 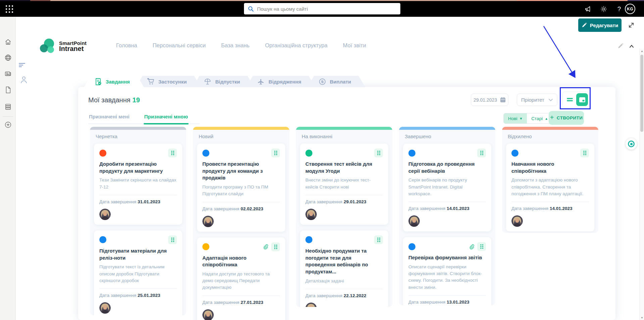 What do you see at coordinates (582, 100) in the screenshot?
I see `kanban-view-icon` at bounding box center [582, 100].